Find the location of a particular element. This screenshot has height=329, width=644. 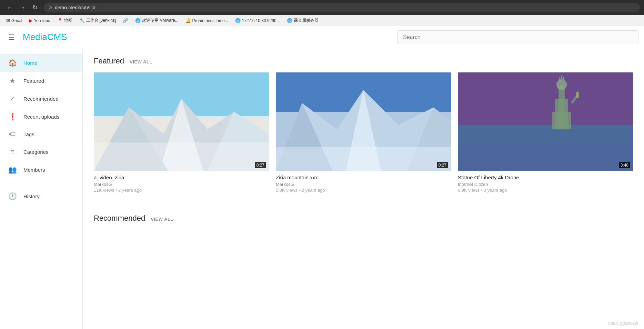

recommended-icon: ✓ is located at coordinates (12, 99).